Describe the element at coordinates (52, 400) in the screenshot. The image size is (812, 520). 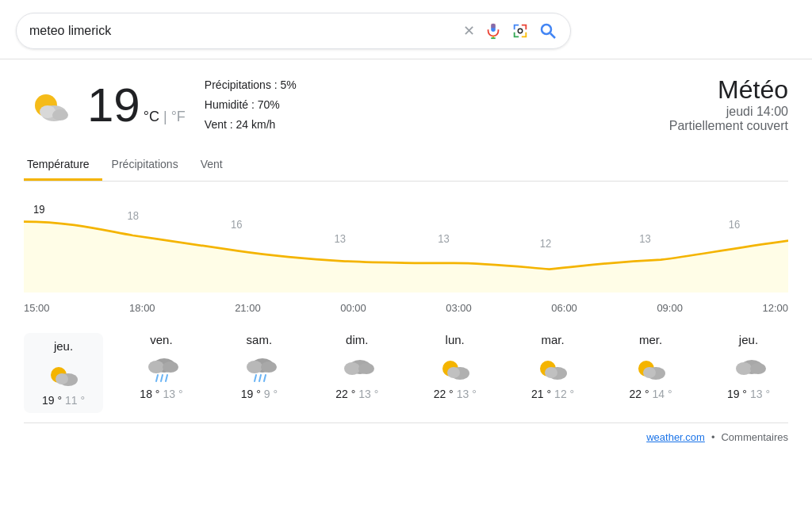
I see `high-temp-0: 19 °` at that location.